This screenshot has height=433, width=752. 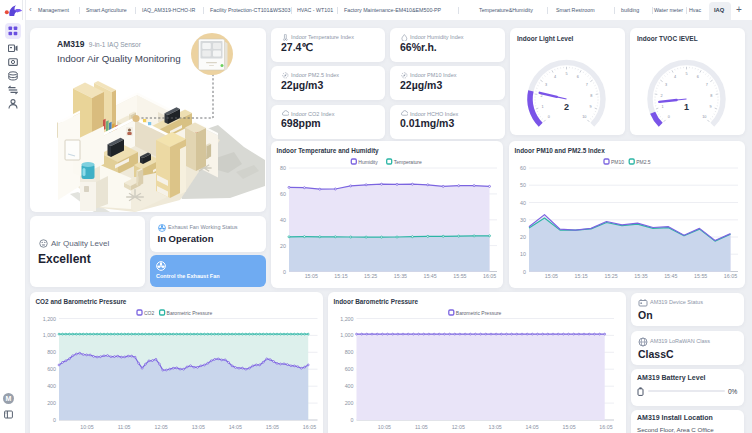 What do you see at coordinates (376, 302) in the screenshot?
I see `svg-text: Indoor Barometric Pressure` at bounding box center [376, 302].